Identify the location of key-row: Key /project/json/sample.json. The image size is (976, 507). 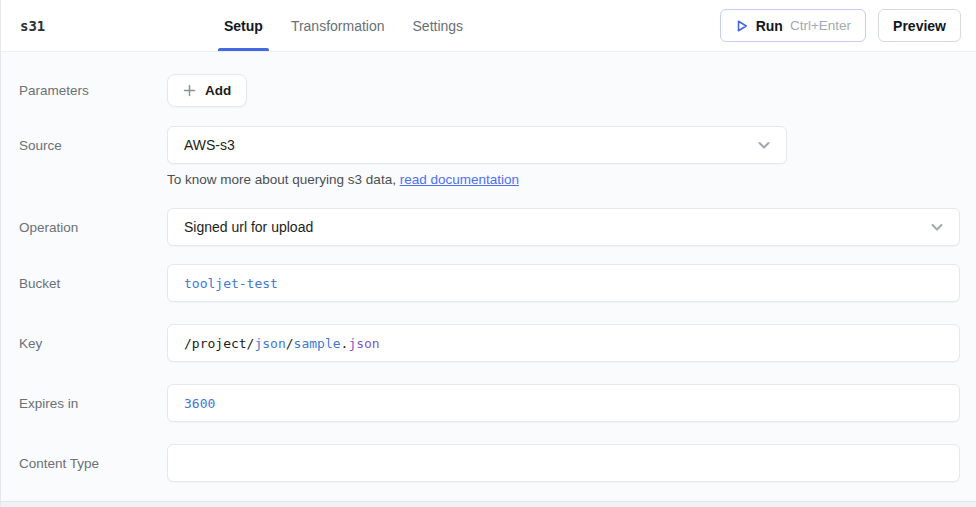
(488, 343).